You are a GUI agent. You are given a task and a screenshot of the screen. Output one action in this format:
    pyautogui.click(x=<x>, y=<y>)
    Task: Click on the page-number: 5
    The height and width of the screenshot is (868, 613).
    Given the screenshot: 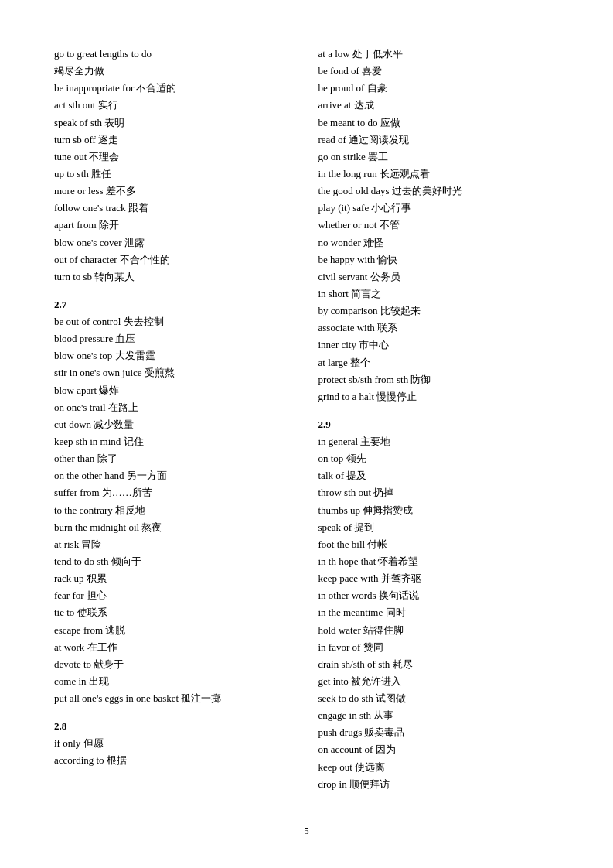 What is the action you would take?
    pyautogui.click(x=306, y=831)
    